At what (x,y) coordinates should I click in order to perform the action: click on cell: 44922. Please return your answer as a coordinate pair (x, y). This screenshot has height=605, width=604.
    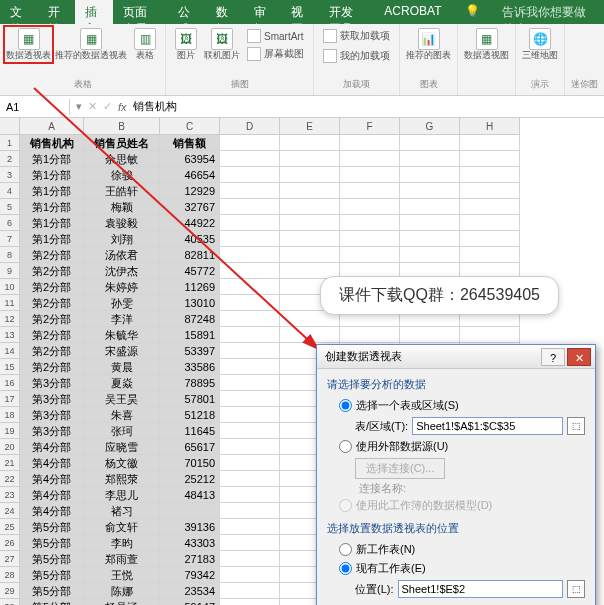
    Looking at the image, I should click on (190, 223).